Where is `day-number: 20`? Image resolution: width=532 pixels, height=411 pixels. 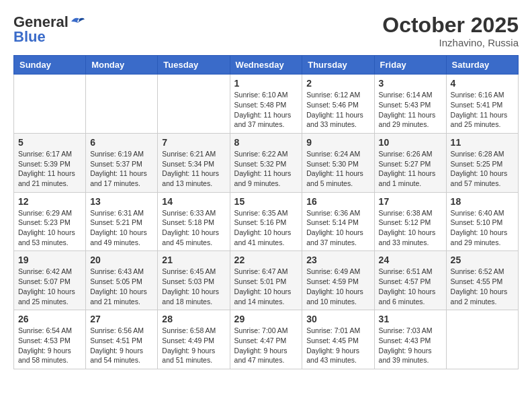
day-number: 20 is located at coordinates (122, 260).